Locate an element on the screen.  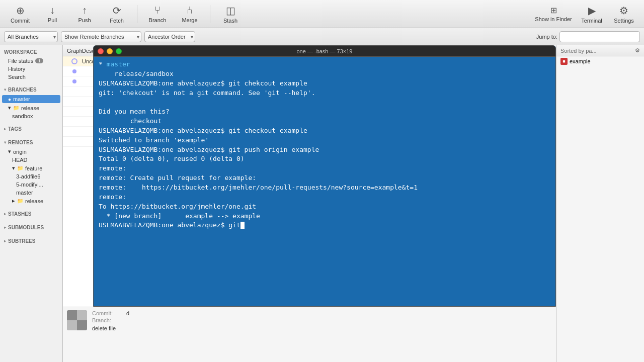
push-label: Push is located at coordinates (85, 20).